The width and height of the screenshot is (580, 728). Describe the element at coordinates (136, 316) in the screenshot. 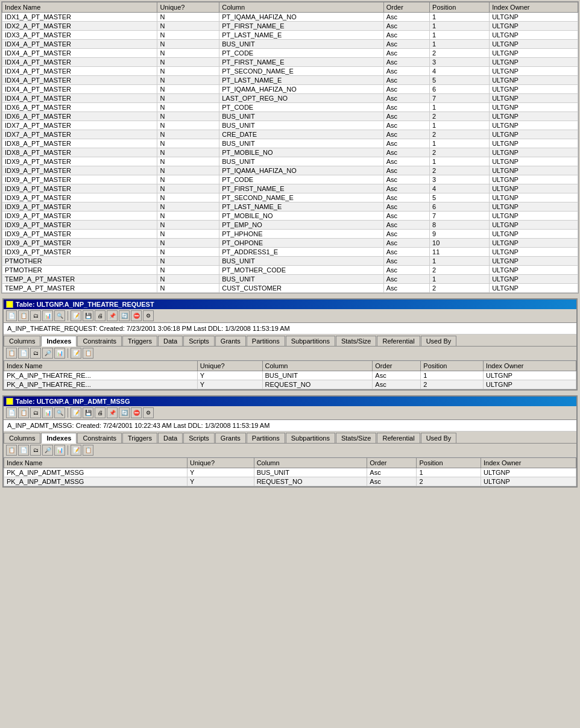

I see `tb-stop: ⛔` at that location.